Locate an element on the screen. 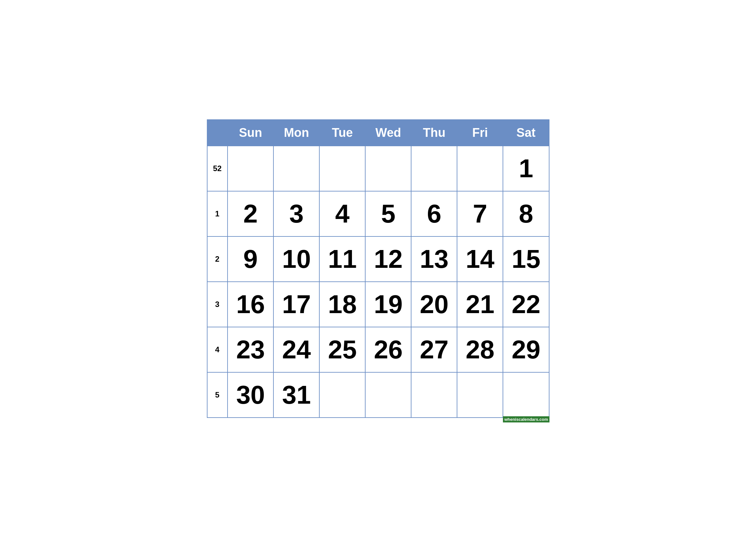 The height and width of the screenshot is (535, 756). tue-header: Tue is located at coordinates (342, 133).